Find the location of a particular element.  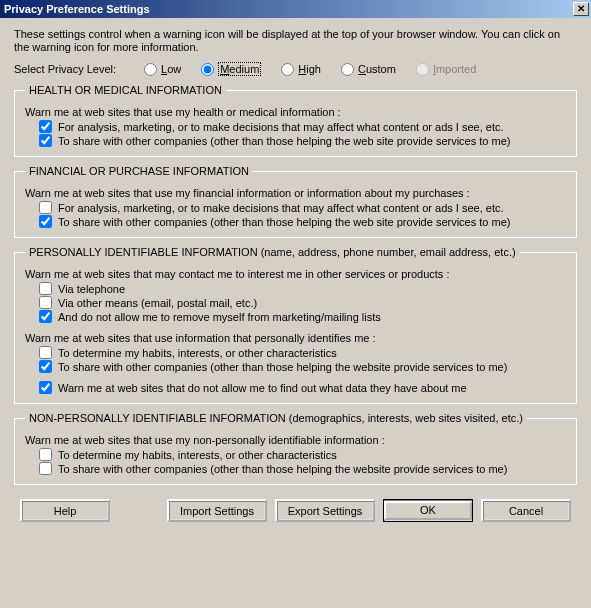

radio-imported-label: Imported is located at coordinates (454, 69).